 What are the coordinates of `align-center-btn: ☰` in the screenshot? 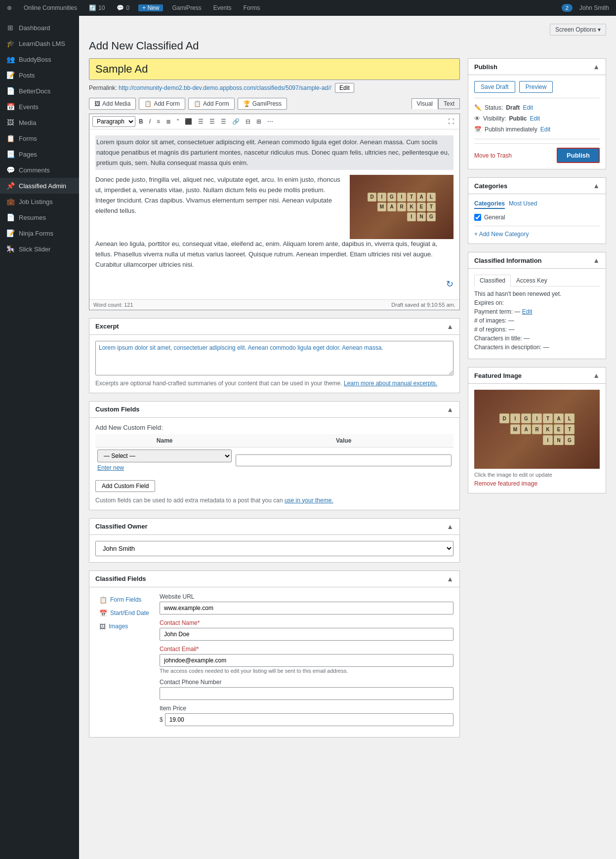 It's located at (201, 122).